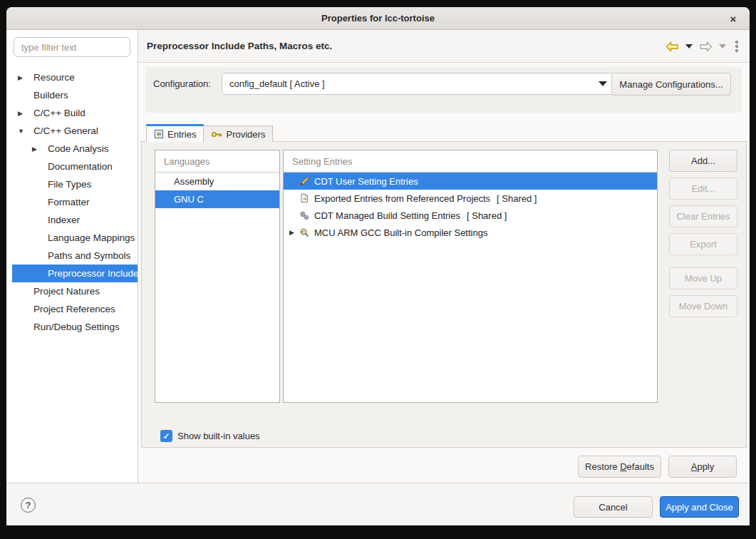 Image resolution: width=756 pixels, height=539 pixels. I want to click on edit-button: Edit..., so click(703, 188).